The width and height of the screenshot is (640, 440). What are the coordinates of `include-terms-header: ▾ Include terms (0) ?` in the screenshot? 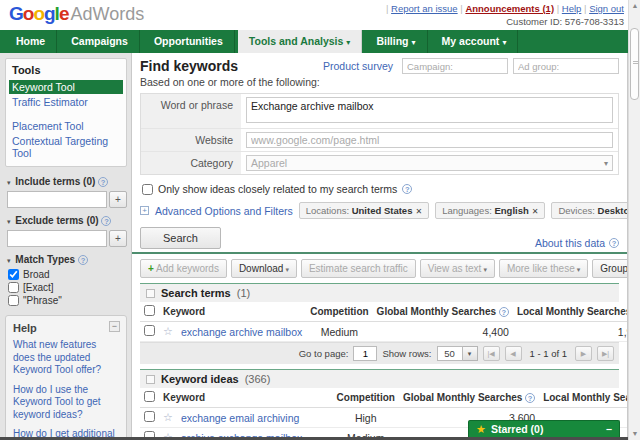 It's located at (67, 182).